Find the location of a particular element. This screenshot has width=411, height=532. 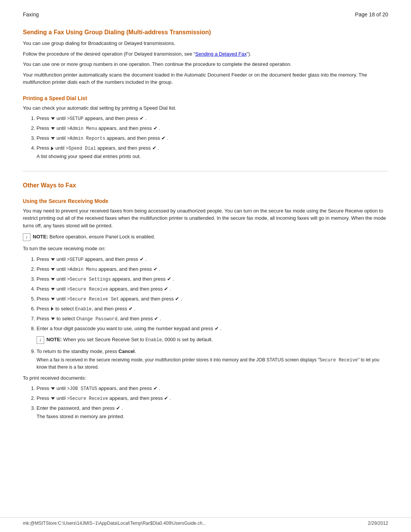

list-item: Press until >Secure Receive Set appears,… is located at coordinates (212, 299).